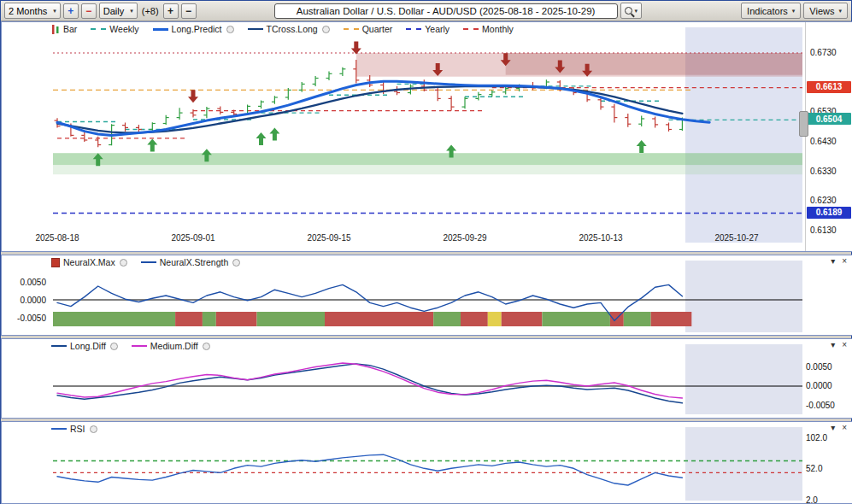  What do you see at coordinates (829, 87) in the screenshot?
I see `price-badge: 0.6613` at bounding box center [829, 87].